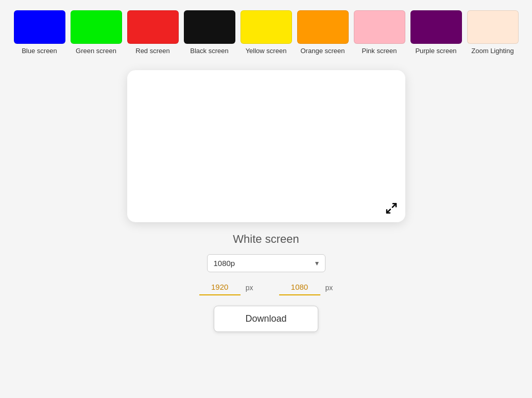 Image resolution: width=532 pixels, height=398 pixels. What do you see at coordinates (266, 239) in the screenshot?
I see `screen-title: White screen` at bounding box center [266, 239].